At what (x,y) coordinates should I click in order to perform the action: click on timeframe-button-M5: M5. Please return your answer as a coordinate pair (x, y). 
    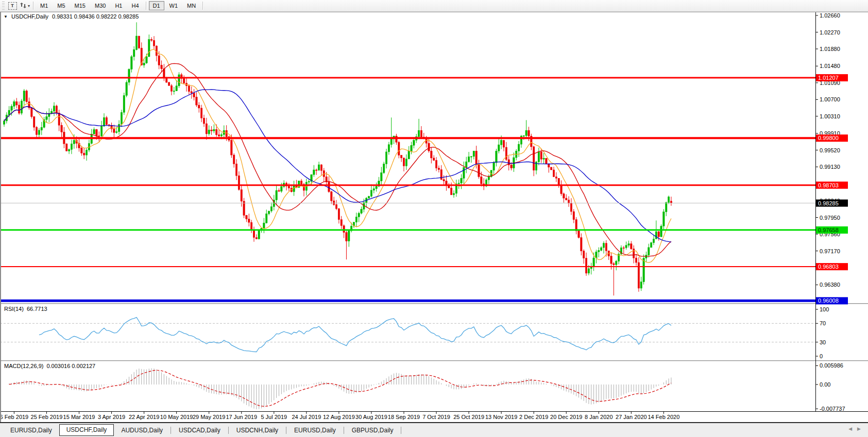
    Looking at the image, I should click on (61, 6).